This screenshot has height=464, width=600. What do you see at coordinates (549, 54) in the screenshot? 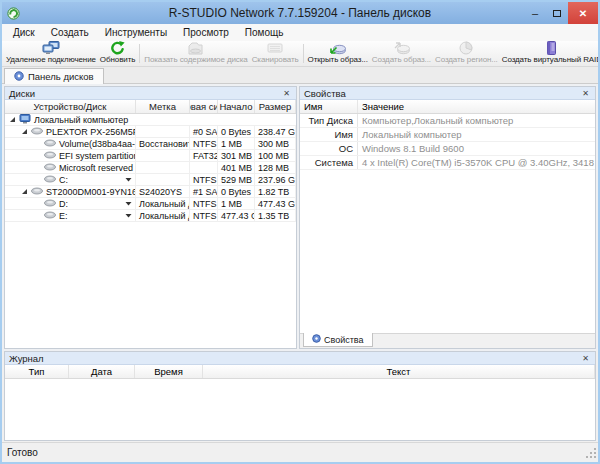
I see `create-virtual-raid-button: Создать виртуальный RAID` at bounding box center [549, 54].